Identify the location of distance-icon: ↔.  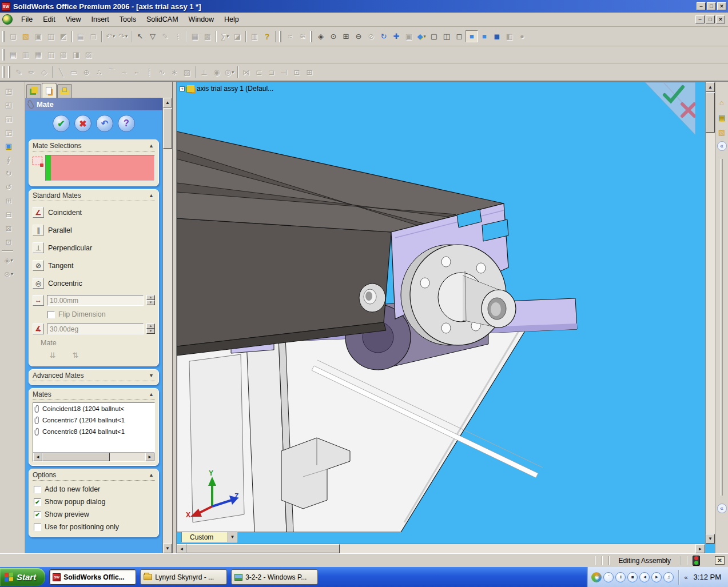
(38, 301).